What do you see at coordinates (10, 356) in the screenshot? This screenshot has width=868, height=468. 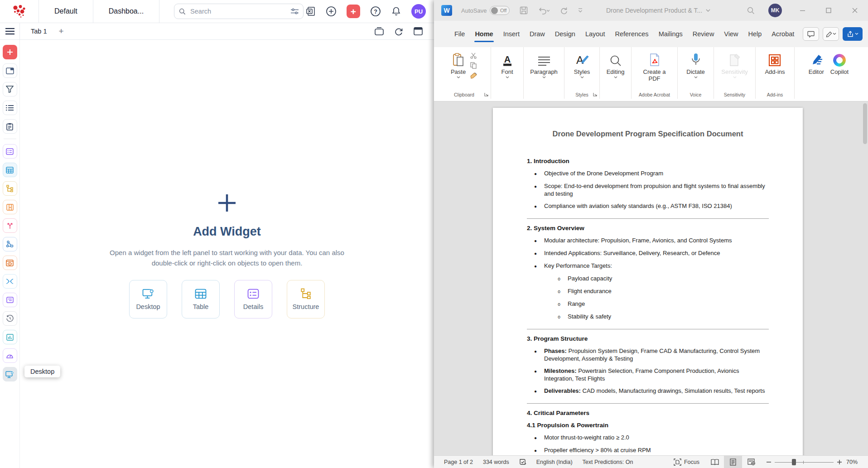 I see `sidebar-item-gauge` at bounding box center [10, 356].